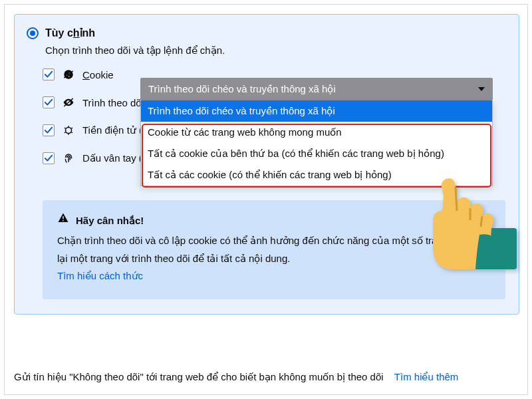 This screenshot has height=399, width=532. What do you see at coordinates (481, 89) in the screenshot?
I see `chevron-down-icon` at bounding box center [481, 89].